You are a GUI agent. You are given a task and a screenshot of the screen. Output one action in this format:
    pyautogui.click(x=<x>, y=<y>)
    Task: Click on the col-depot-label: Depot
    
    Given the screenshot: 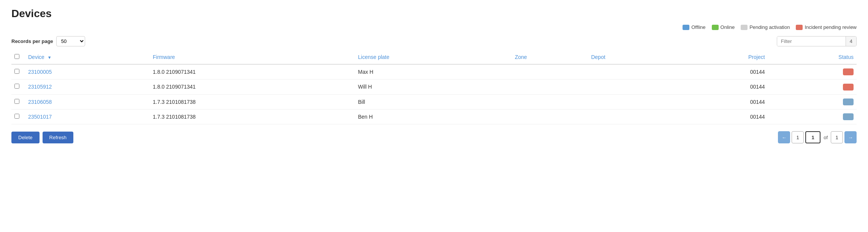 What is the action you would take?
    pyautogui.click(x=598, y=57)
    